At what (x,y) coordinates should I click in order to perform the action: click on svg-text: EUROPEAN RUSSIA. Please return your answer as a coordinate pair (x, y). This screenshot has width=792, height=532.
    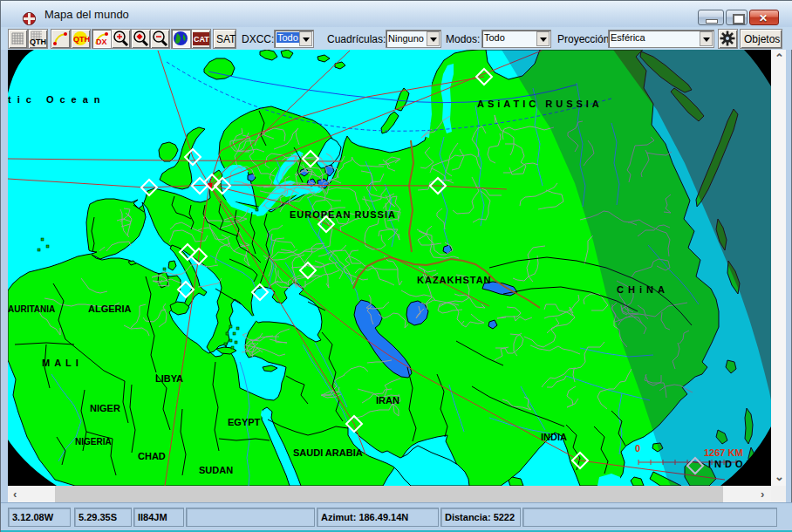
    Looking at the image, I should click on (343, 215).